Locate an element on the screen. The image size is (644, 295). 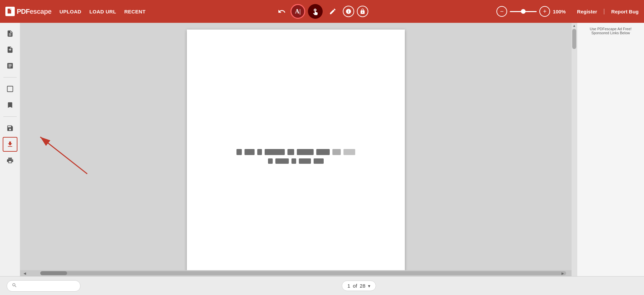
nav-links: UPLOAD LOAD URL RECENT is located at coordinates (103, 11).